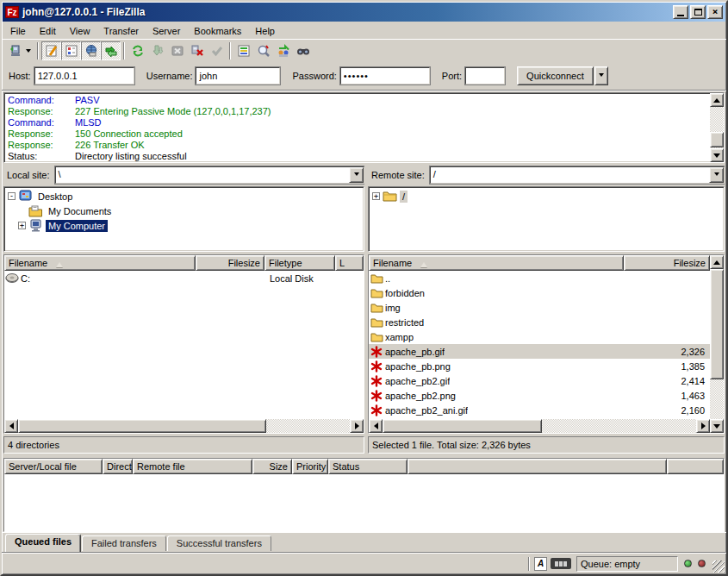 The image size is (728, 576). I want to click on remote-list-header: Filename Filesize, so click(539, 263).